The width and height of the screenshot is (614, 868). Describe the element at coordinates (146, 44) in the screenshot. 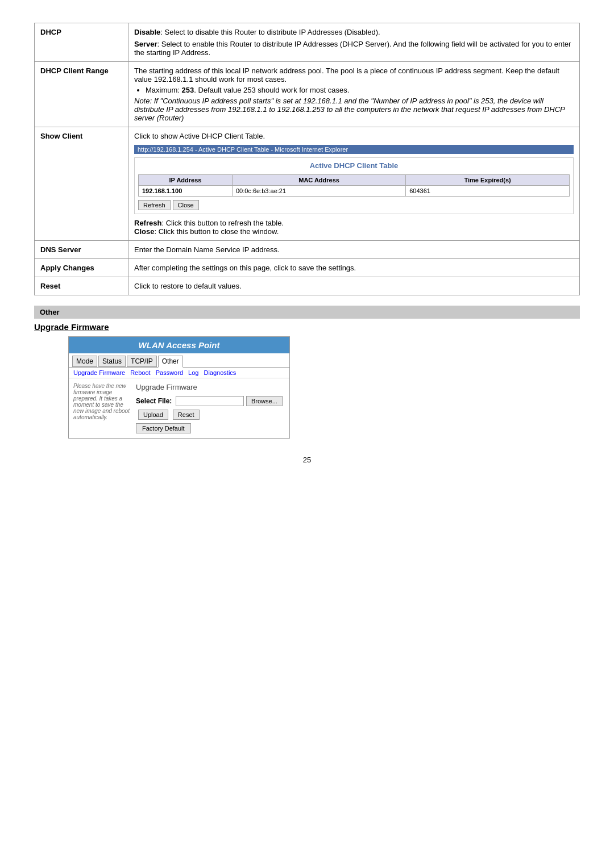

I see `dhcp-server-bold: Server` at that location.